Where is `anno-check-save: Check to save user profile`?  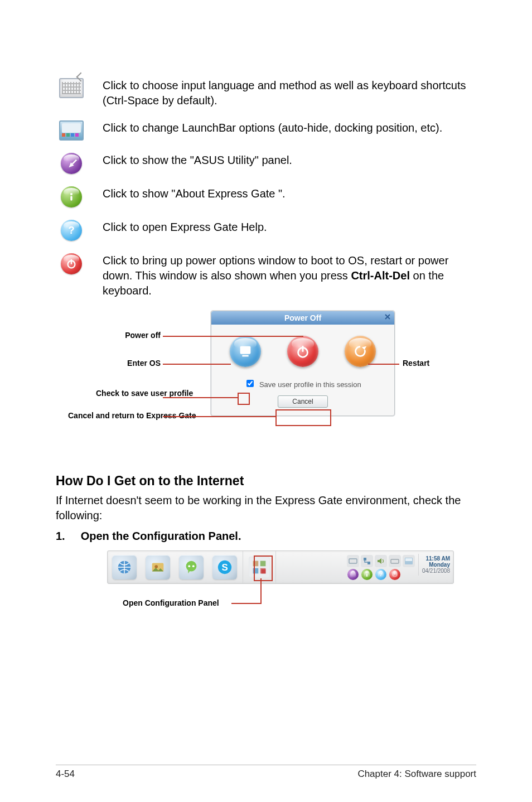 anno-check-save: Check to save user profile is located at coordinates (128, 394).